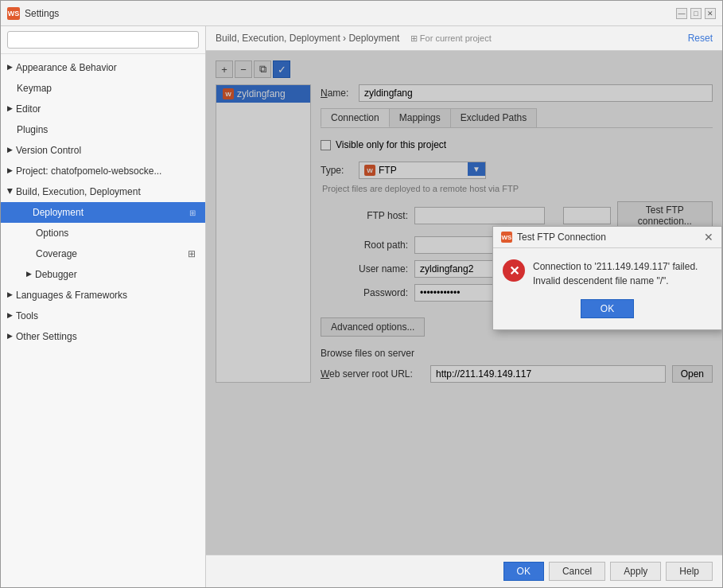 The height and width of the screenshot is (588, 723). I want to click on window-title: Settings, so click(350, 14).